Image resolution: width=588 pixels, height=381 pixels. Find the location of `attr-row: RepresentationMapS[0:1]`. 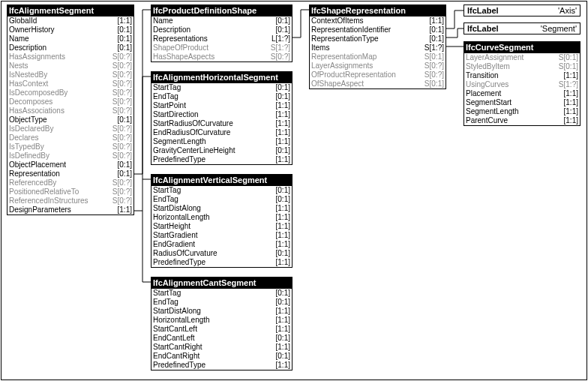

attr-row: RepresentationMapS[0:1] is located at coordinates (378, 57).